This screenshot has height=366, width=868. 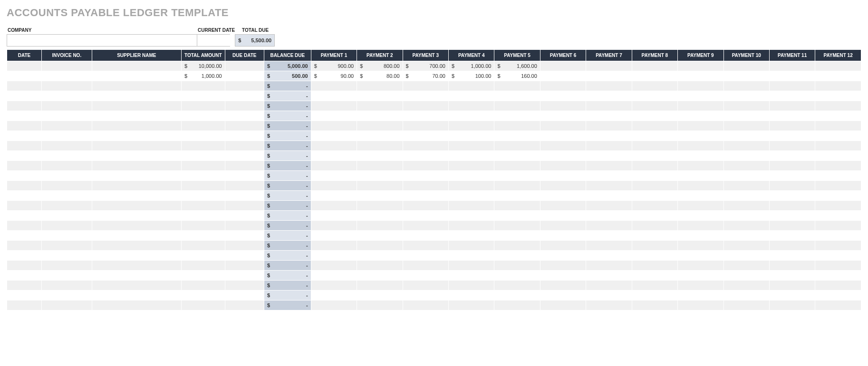 I want to click on cell-payment: $160.00, so click(x=517, y=76).